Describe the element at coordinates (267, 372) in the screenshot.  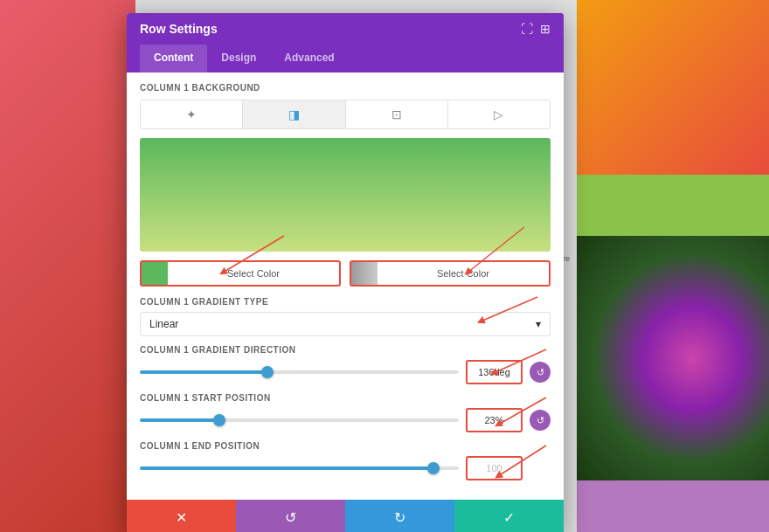
I see `gradient-direction-thumb` at that location.